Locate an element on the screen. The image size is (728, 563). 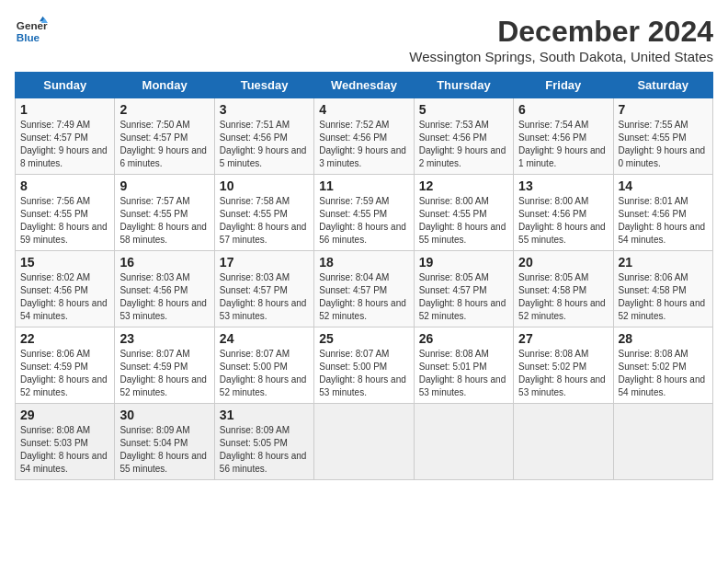
day-info: Sunrise: 8:08 AM Sunset: 5:01 PM Dayligh… is located at coordinates (463, 373).